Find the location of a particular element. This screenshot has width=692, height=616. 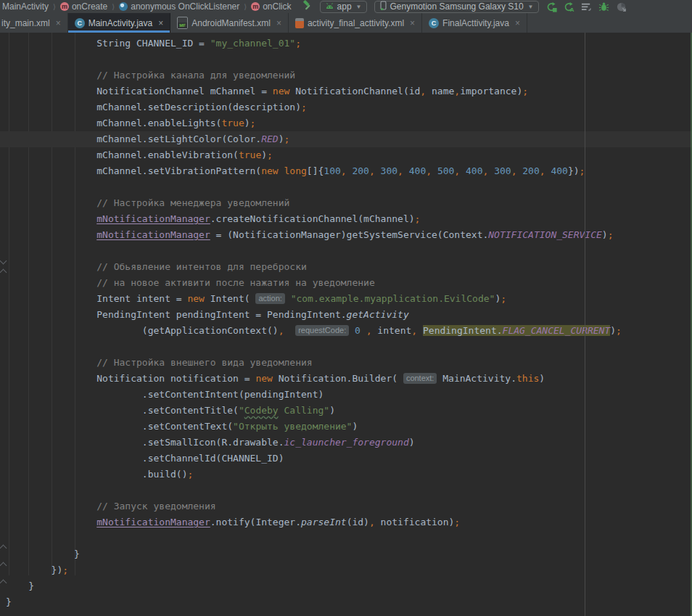

tab-mainactivity-java: CMainActivity.java× is located at coordinates (120, 23).